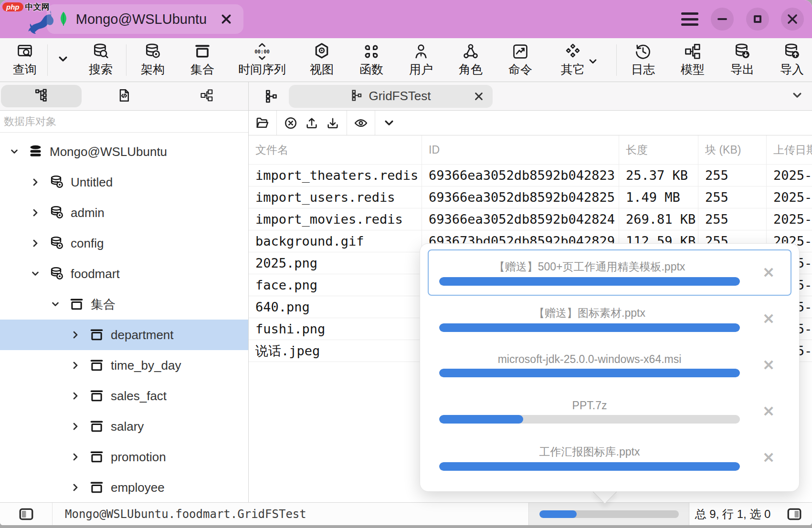 This screenshot has height=528, width=812. Describe the element at coordinates (124, 335) in the screenshot. I see `tree-item-department: department` at that location.